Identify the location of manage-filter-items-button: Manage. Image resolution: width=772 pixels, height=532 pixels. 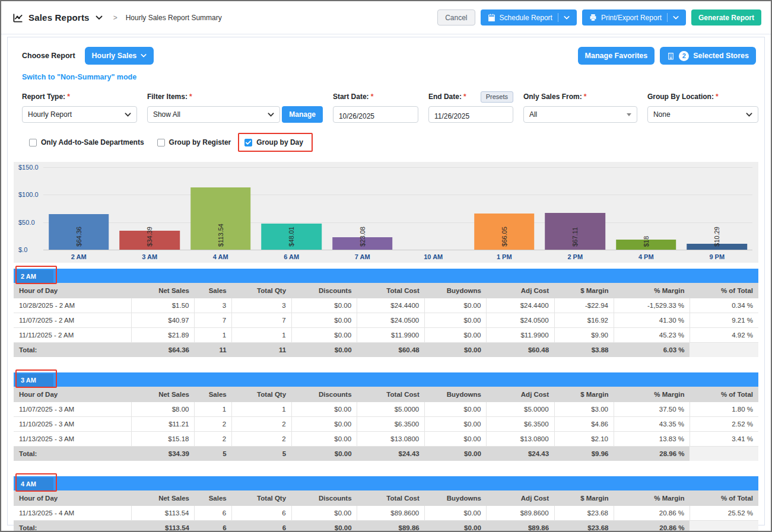
(303, 114).